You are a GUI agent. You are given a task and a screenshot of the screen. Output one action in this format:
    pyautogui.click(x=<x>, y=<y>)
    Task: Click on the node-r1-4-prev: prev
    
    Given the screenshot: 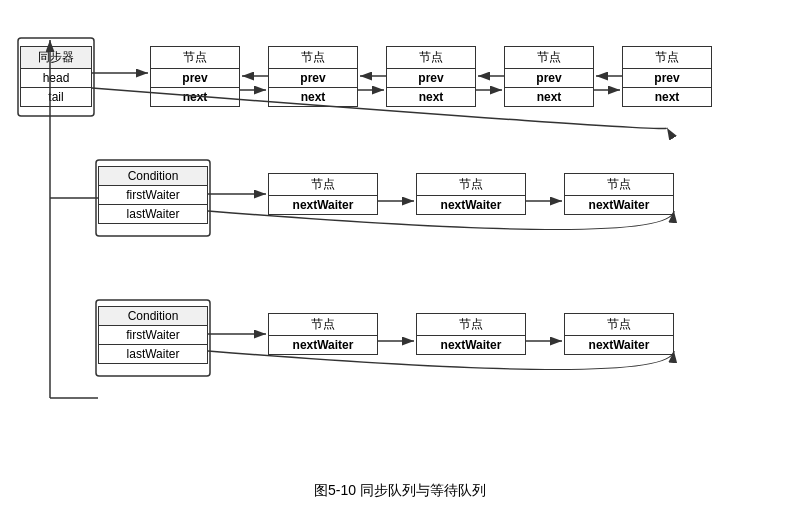 What is the action you would take?
    pyautogui.click(x=667, y=78)
    